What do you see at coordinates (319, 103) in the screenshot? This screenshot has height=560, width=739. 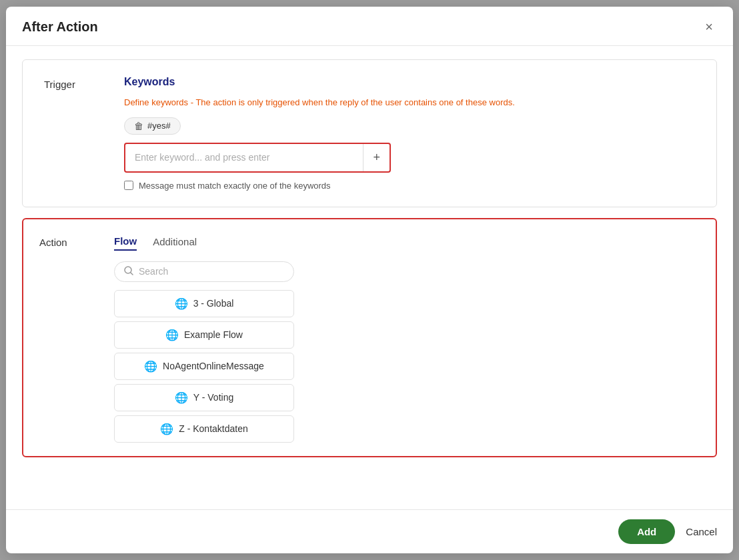 I see `keywords-description: Define keywords - The action is only tri…` at bounding box center [319, 103].